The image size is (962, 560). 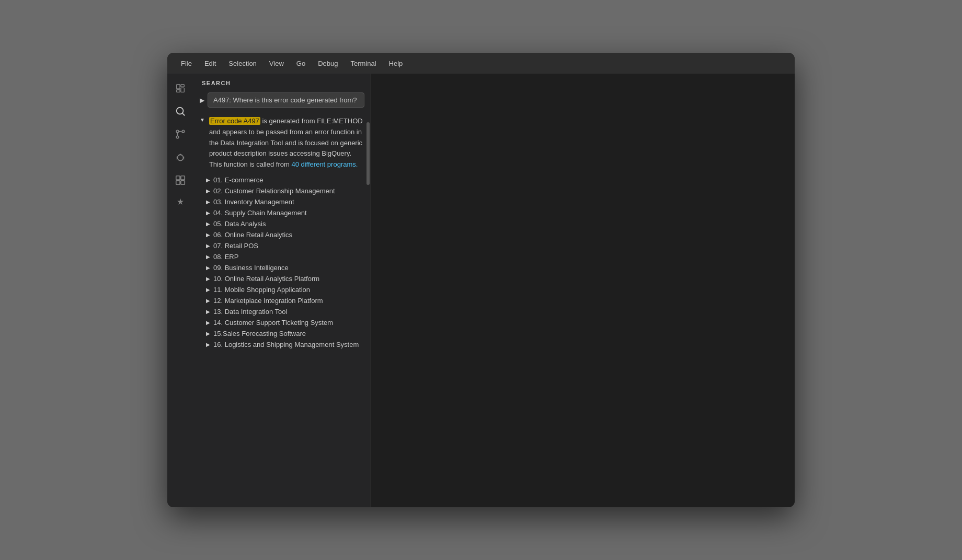 What do you see at coordinates (282, 246) in the screenshot?
I see `tree-item: ▶07. Retail POS` at bounding box center [282, 246].